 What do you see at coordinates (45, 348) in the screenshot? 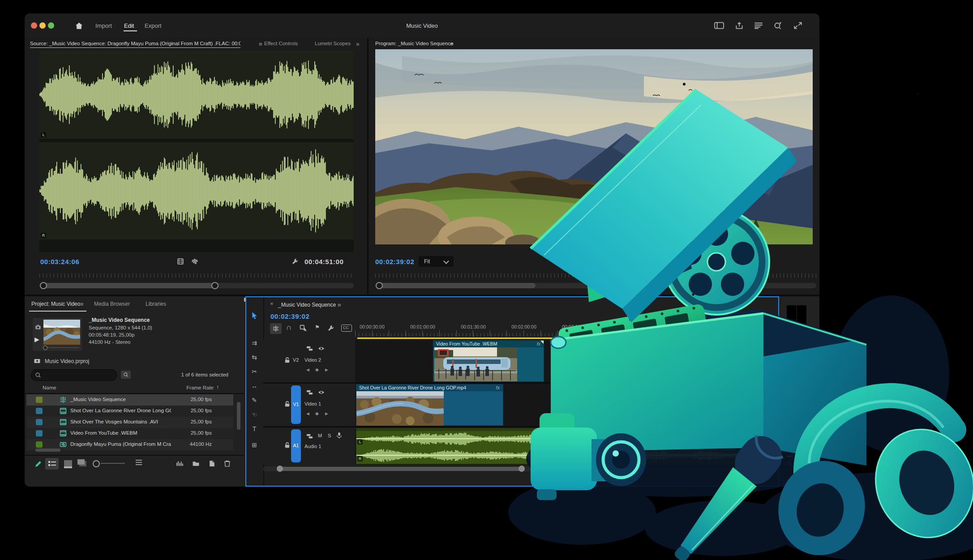
I see `preview-scrub-handle` at bounding box center [45, 348].